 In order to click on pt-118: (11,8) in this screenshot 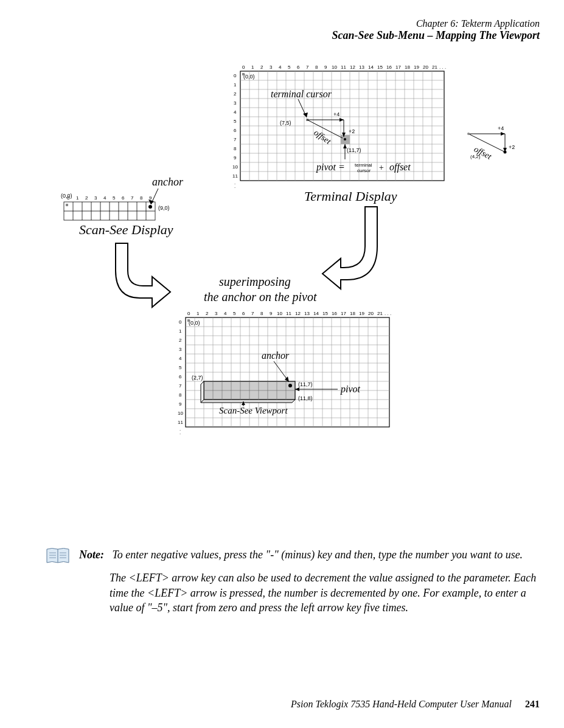, I will do `click(305, 398)`.